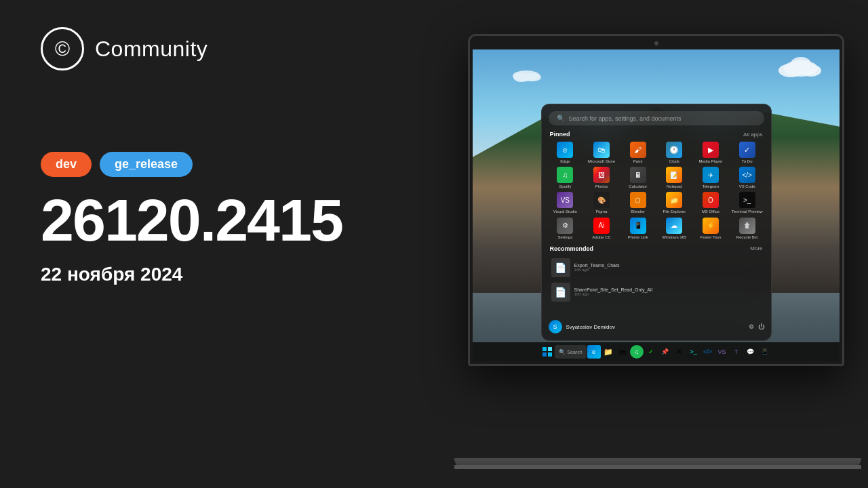 This screenshot has height=488, width=868. Describe the element at coordinates (656, 352) in the screenshot. I see `taskbar: 🔍 Search e 📁 🛍 ♫ ✓ 📌 ✉ >_ </> VS T` at that location.